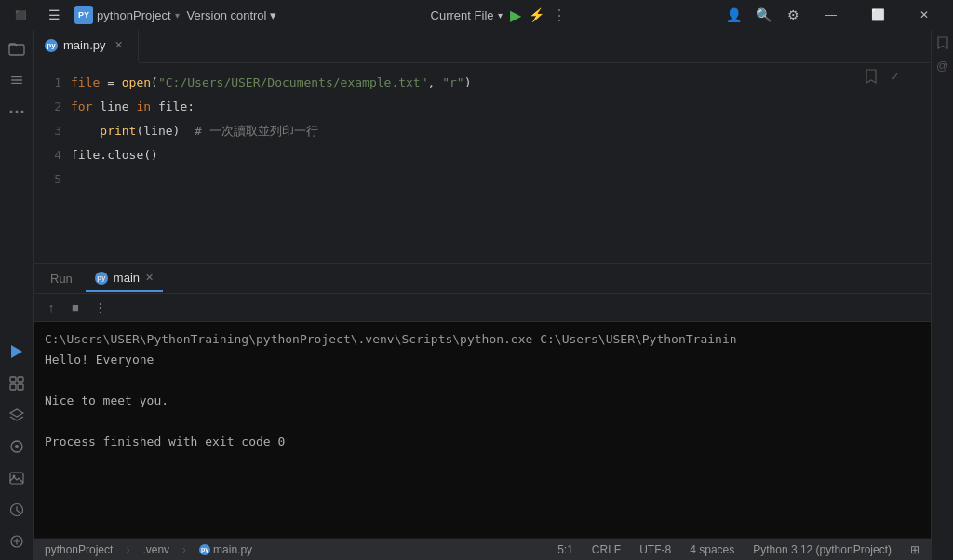  Describe the element at coordinates (712, 550) in the screenshot. I see `status-indent: 4 spaces` at that location.